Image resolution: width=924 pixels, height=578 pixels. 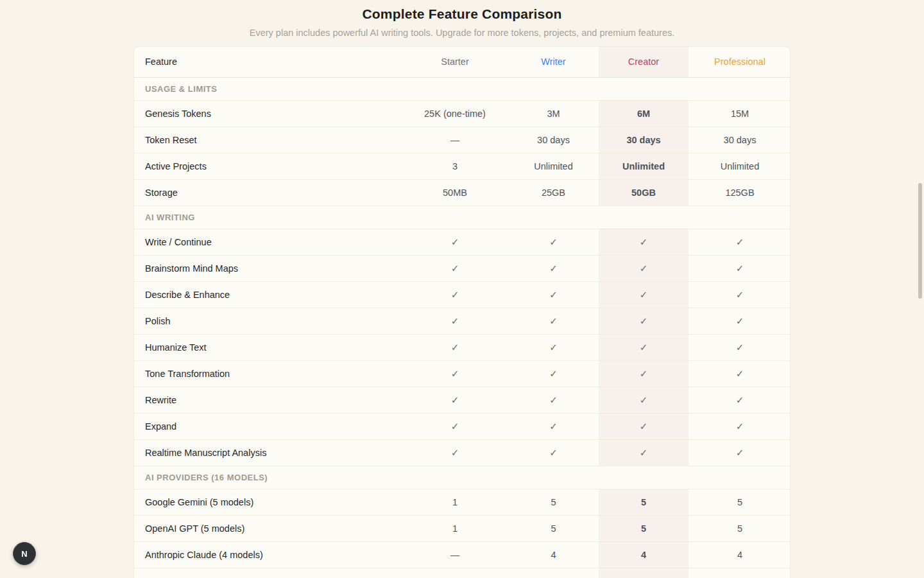 I want to click on feature-name: Genesis Tokens, so click(x=268, y=113).